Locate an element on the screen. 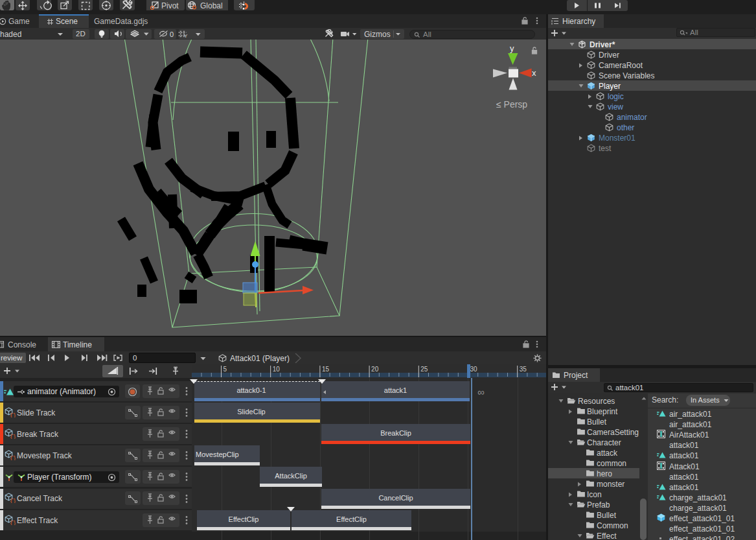 The width and height of the screenshot is (756, 540). svg-text: 30 is located at coordinates (474, 370).